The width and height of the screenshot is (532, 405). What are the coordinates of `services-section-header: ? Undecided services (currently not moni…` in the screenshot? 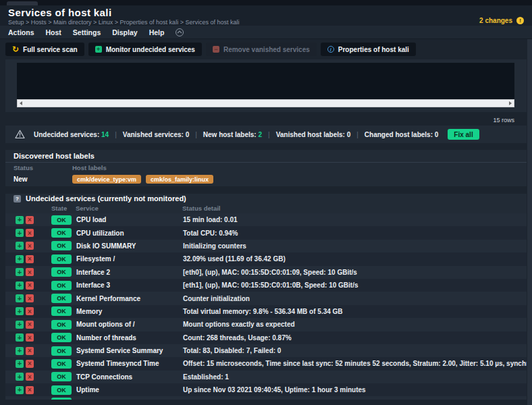 It's located at (266, 198).